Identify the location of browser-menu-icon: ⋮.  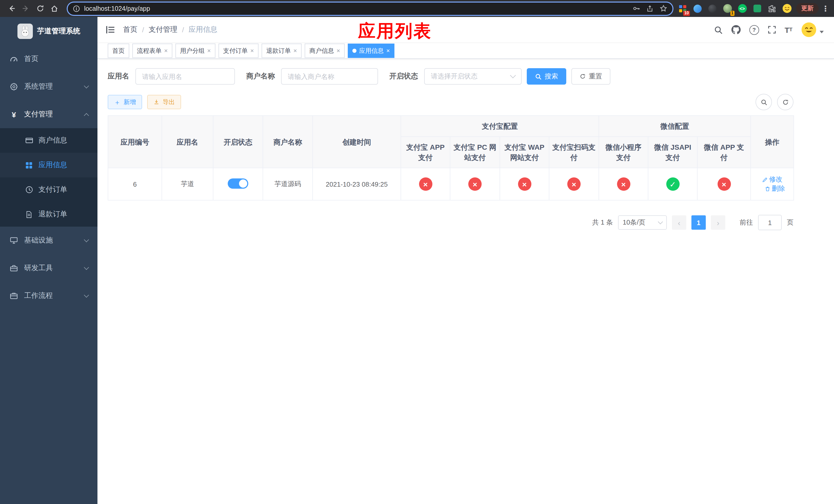
(825, 8).